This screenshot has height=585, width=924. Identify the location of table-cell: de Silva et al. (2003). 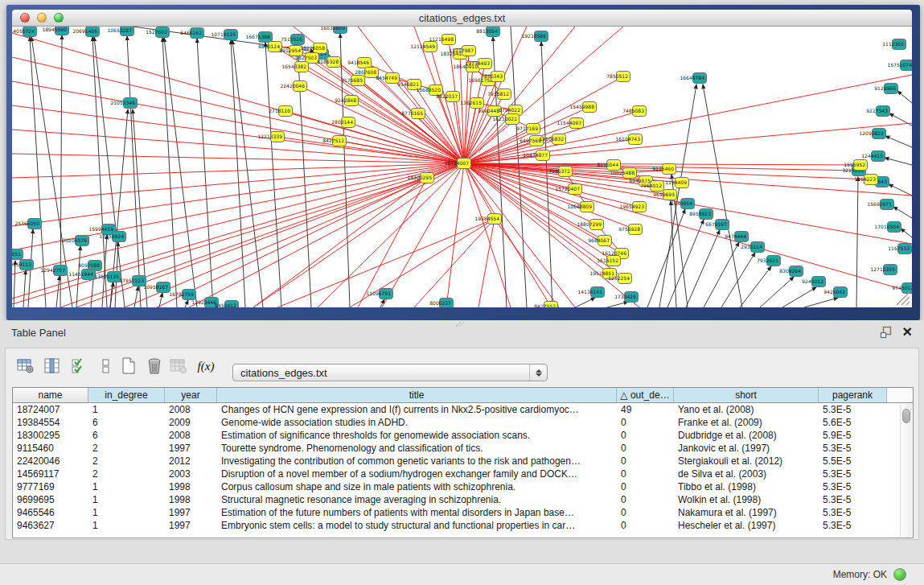
(746, 474).